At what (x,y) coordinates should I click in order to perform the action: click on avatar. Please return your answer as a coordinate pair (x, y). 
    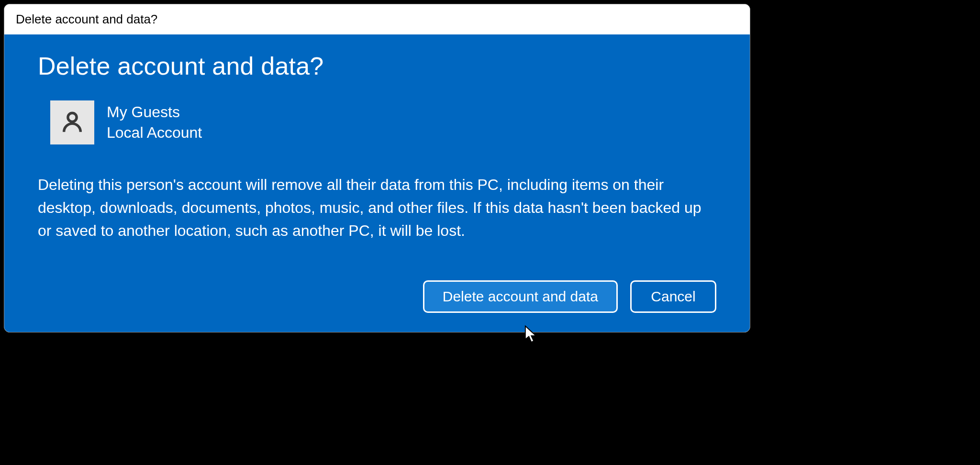
    Looking at the image, I should click on (72, 122).